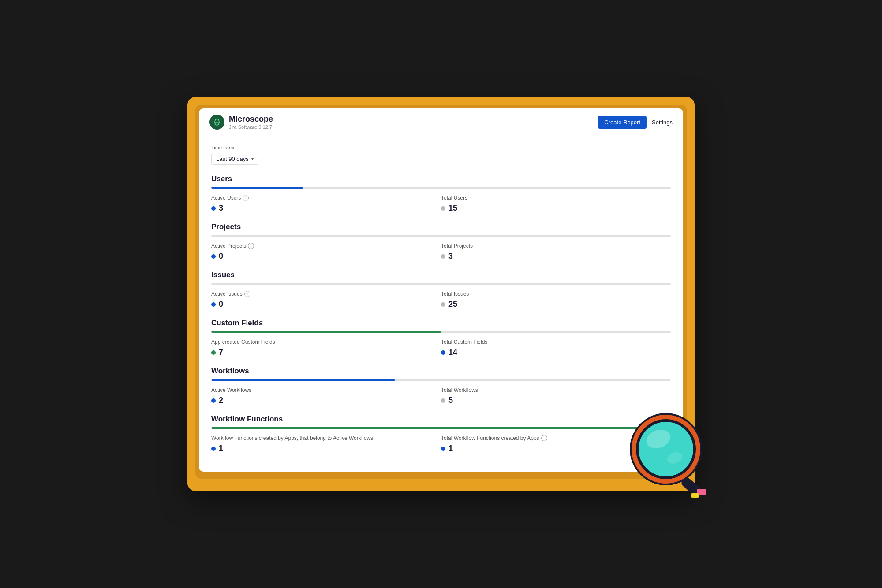 The width and height of the screenshot is (882, 588). Describe the element at coordinates (252, 159) in the screenshot. I see `chevron-down-icon: ▾` at that location.